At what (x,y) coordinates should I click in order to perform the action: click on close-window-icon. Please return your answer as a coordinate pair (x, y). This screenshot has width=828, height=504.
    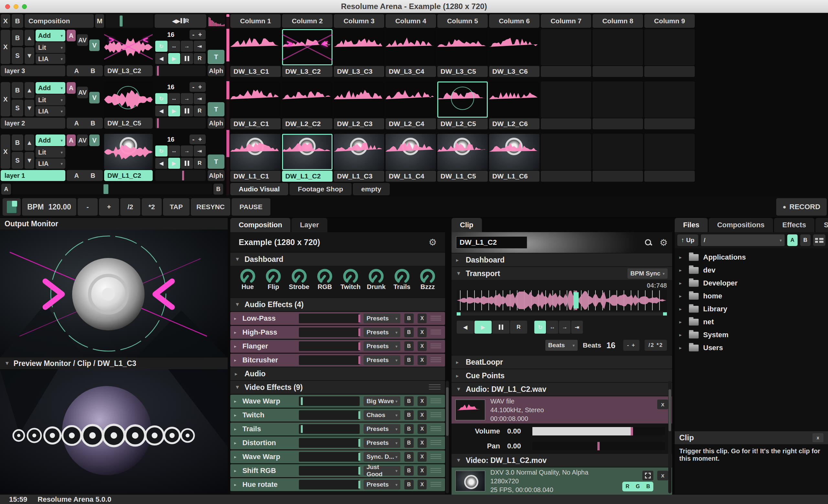
    Looking at the image, I should click on (7, 7).